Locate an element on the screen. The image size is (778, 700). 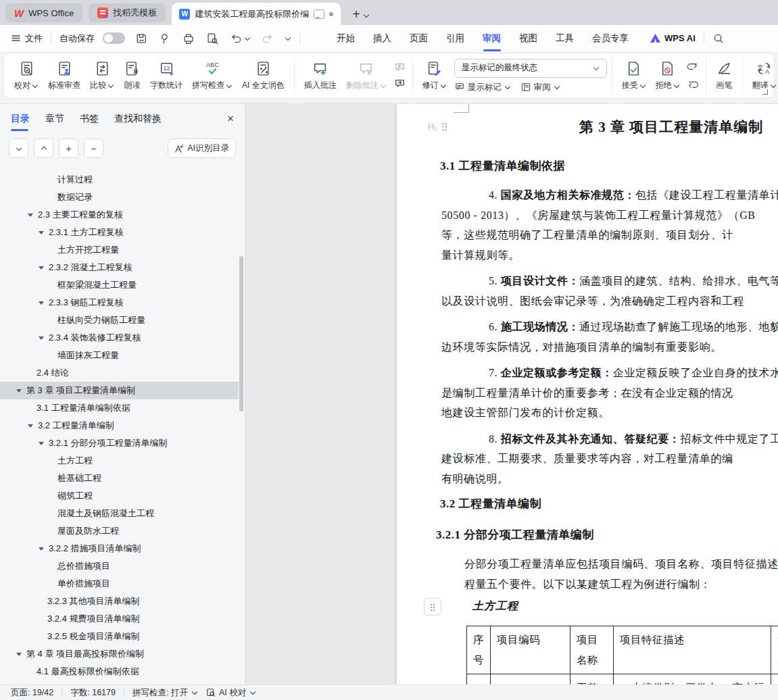
autosave-control: 自动保存 is located at coordinates (92, 39).